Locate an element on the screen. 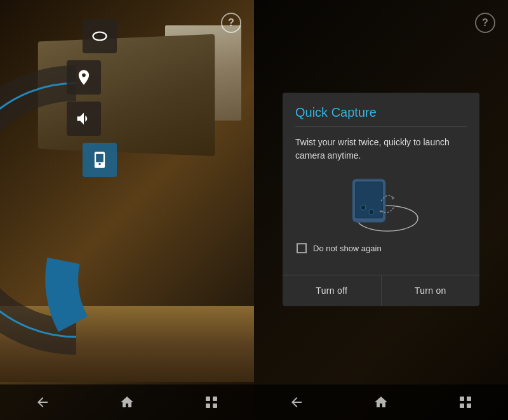  dialog-description: Twist your wrist twice, quickly to launc… is located at coordinates (381, 149).